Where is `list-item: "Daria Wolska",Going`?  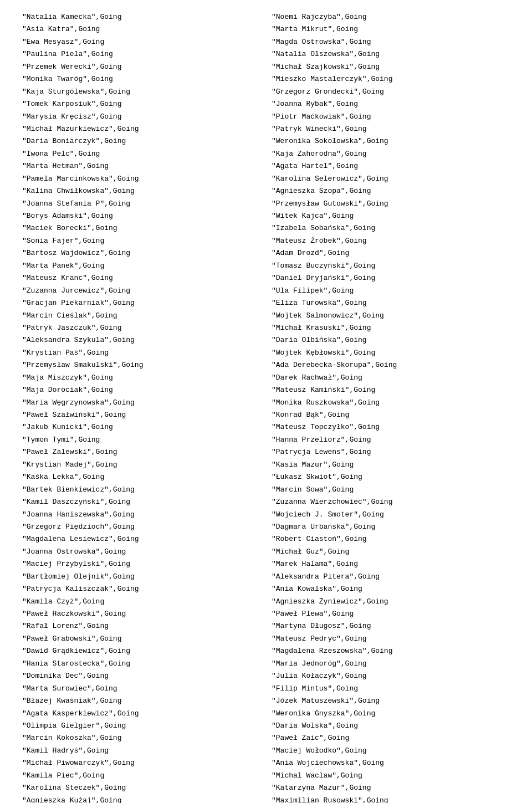
list-item: "Daria Wolska",Going is located at coordinates (391, 726).